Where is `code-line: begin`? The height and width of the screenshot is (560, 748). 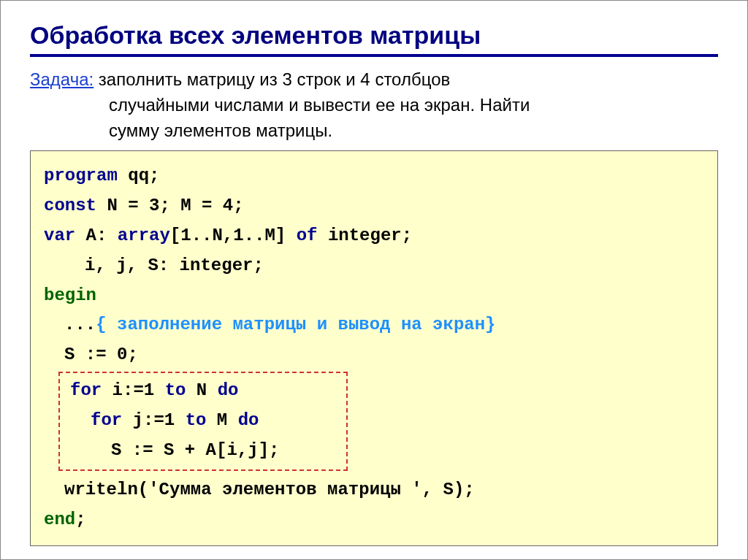
code-line: begin is located at coordinates (374, 296).